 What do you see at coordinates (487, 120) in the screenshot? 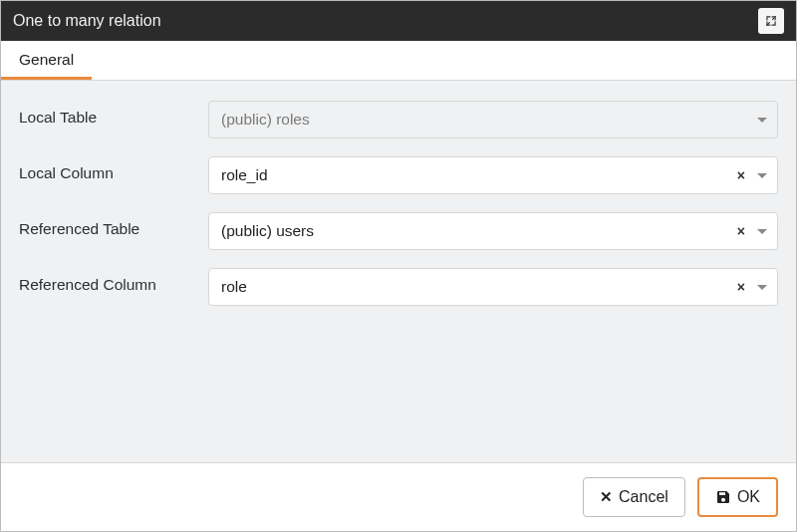
I see `local-table-value: (public) roles` at bounding box center [487, 120].